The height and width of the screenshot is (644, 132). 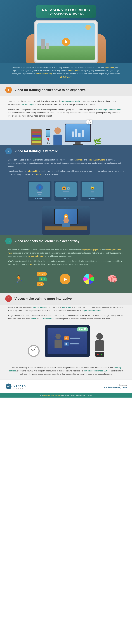 I want to click on screen-person, so click(x=58, y=341).